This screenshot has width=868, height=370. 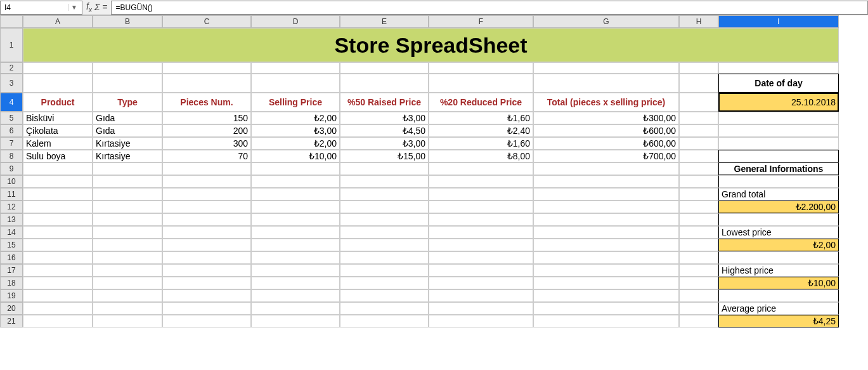 I want to click on cell-I13, so click(x=779, y=220).